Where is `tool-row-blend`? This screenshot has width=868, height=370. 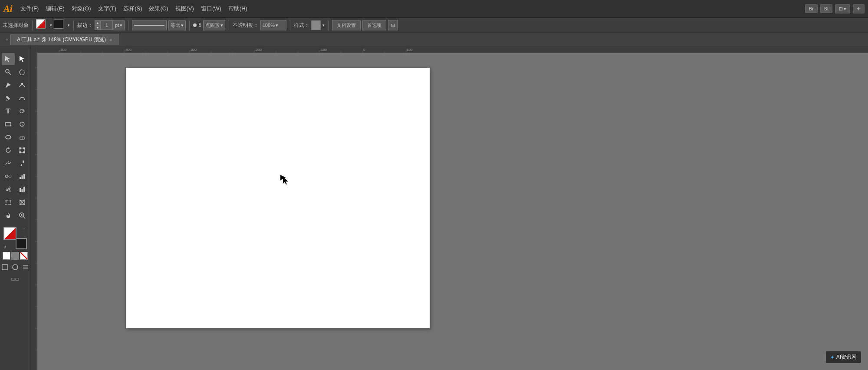 tool-row-blend is located at coordinates (15, 176).